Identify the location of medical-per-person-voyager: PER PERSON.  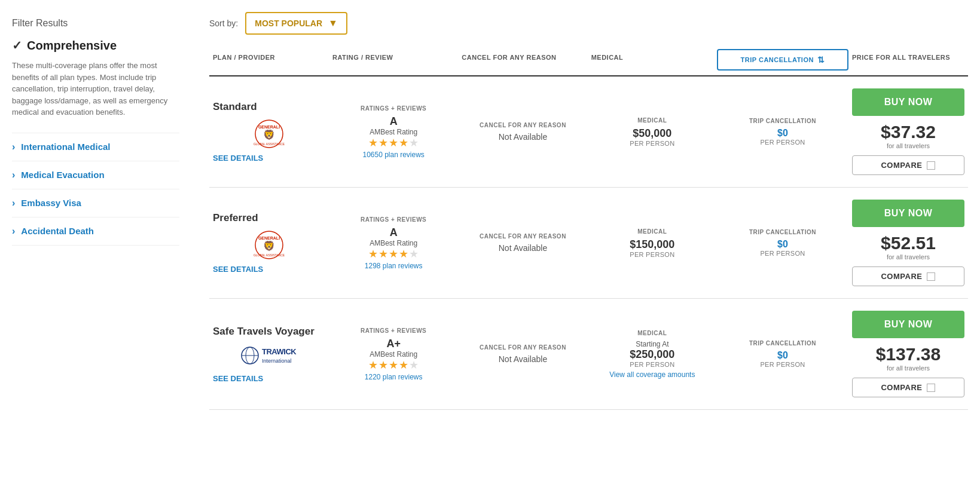
(652, 364).